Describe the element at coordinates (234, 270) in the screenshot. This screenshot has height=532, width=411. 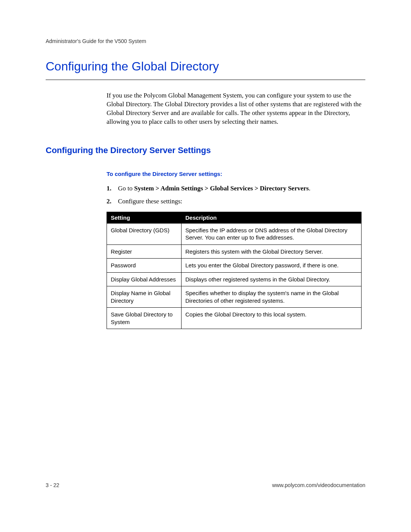
I see `settings-table: Setting Description Global Directory (GD…` at that location.